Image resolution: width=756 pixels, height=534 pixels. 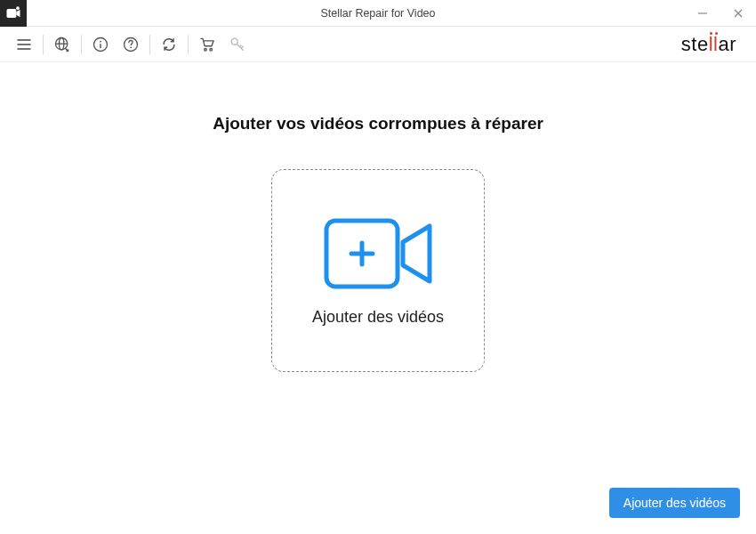 I want to click on activate-button, so click(x=237, y=44).